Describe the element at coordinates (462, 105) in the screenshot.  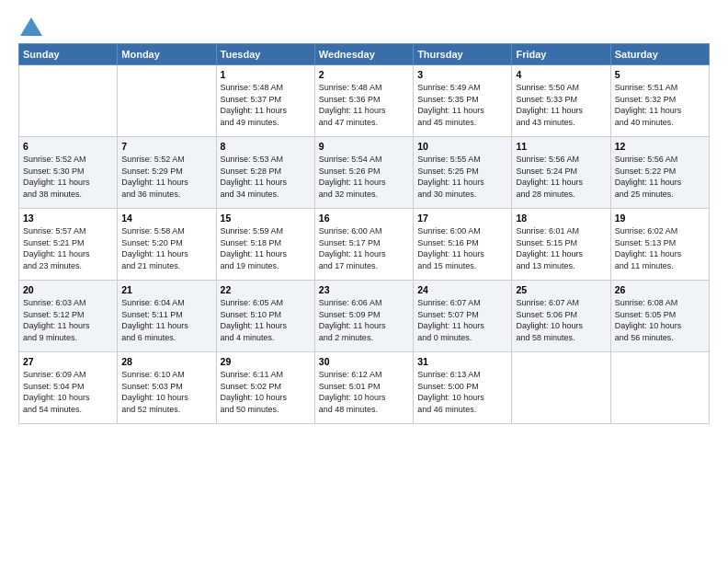
I see `day-info: Sunrise: 5:49 AM Sunset: 5:35 PM Dayligh…` at that location.